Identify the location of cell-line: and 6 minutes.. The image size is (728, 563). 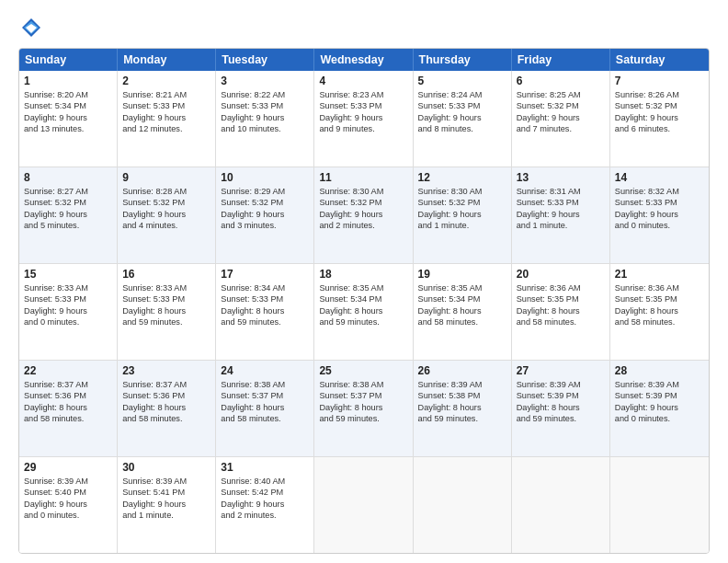
(660, 129).